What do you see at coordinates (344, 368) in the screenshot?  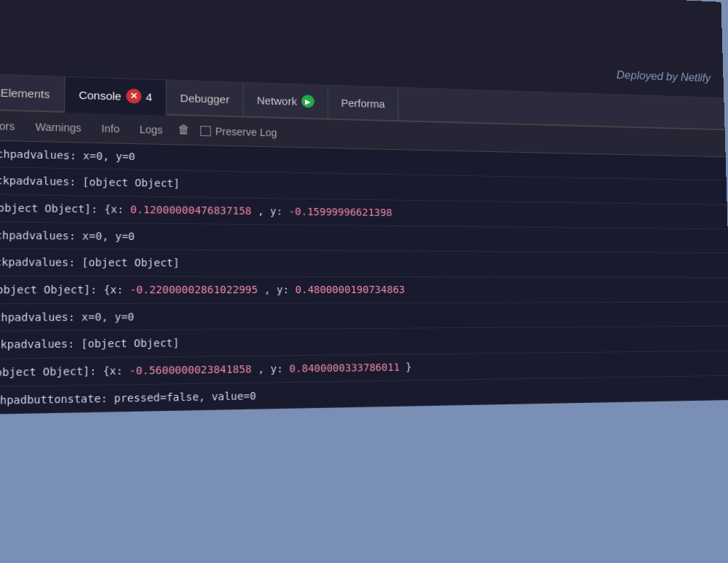 I see `console-value: 0.8400000333786011` at bounding box center [344, 368].